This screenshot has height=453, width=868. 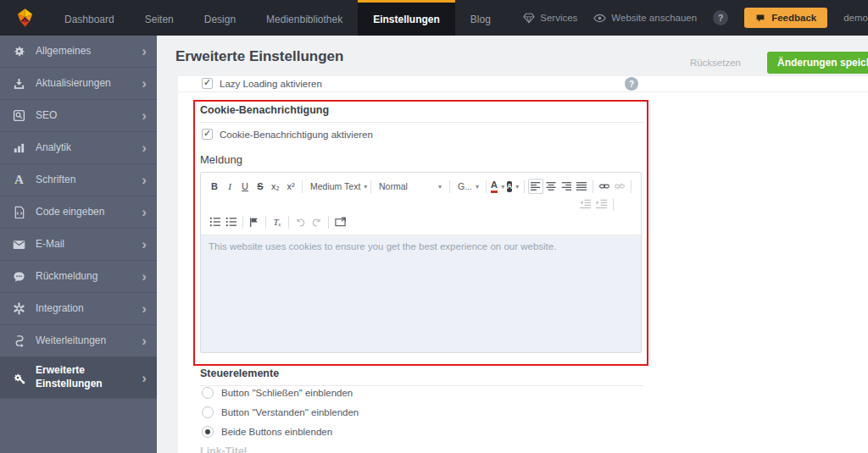 What do you see at coordinates (420, 222) in the screenshot?
I see `editor-toolbar-row-3: Tₓ` at bounding box center [420, 222].